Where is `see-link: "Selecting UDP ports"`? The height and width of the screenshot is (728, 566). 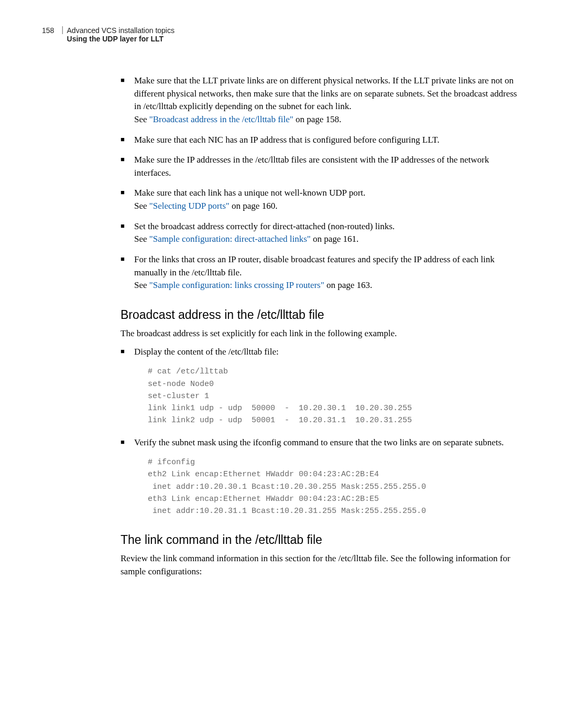 see-link: "Selecting UDP ports" is located at coordinates (190, 206).